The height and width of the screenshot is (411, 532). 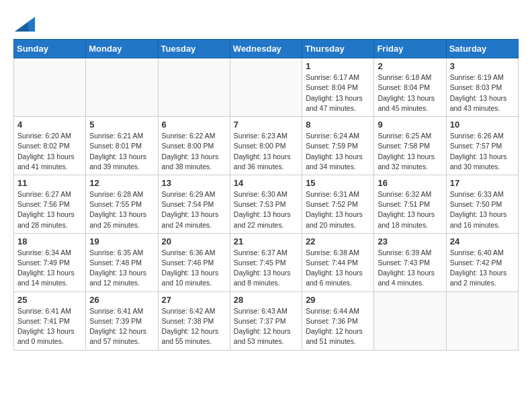 What do you see at coordinates (193, 321) in the screenshot?
I see `day-cell: 27Sunrise: 6:42 AM Sunset: 7:38 PM Dayli…` at bounding box center [193, 321].